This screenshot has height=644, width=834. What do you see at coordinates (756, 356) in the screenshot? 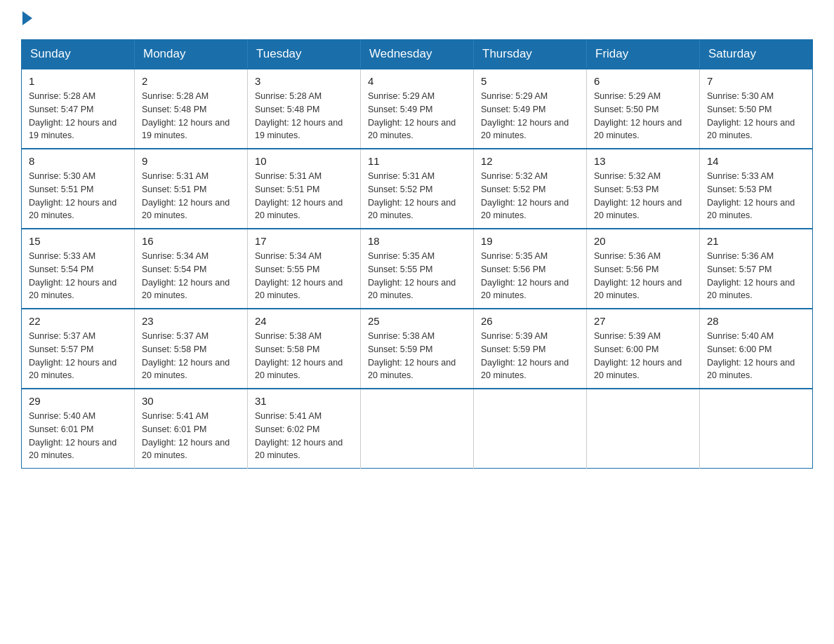
I see `day-info: Sunrise: 5:40 AMSunset: 6:00 PMDaylight:…` at bounding box center [756, 356].